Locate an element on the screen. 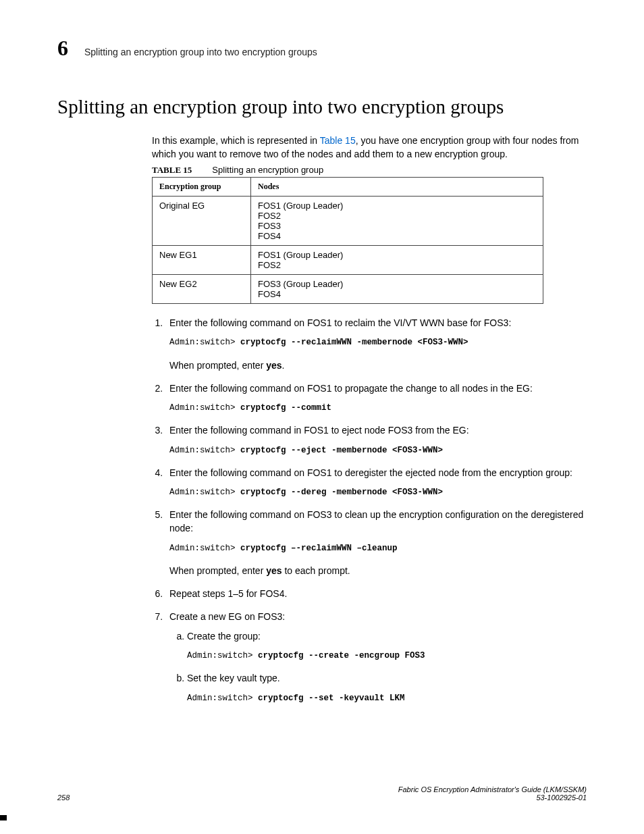 The width and height of the screenshot is (644, 834). substeps: Create the group: Admin:switch> cryptocf… is located at coordinates (378, 667).